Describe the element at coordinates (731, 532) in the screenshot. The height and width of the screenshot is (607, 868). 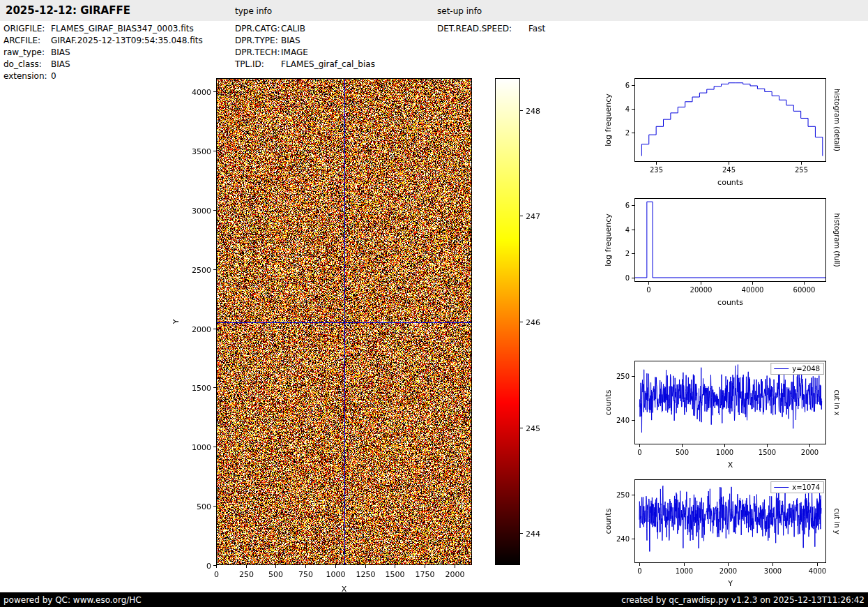
I see `cut-in-y-plot` at that location.